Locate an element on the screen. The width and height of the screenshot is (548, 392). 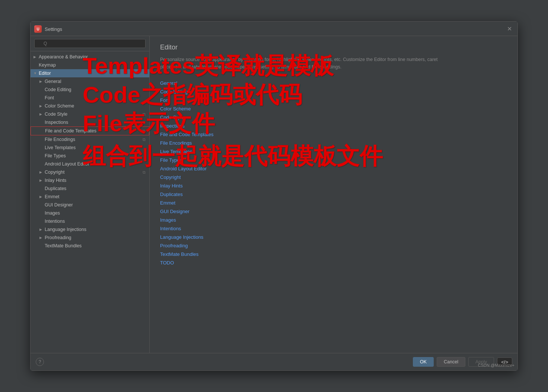
sidebar-item-file-encodings: File Encodings⧉ is located at coordinates (90, 139).